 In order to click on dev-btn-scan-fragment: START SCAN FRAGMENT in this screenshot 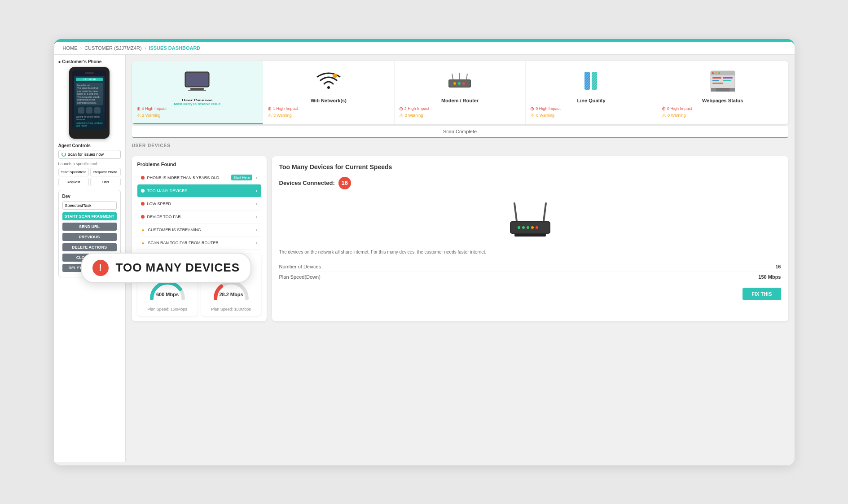, I will do `click(90, 216)`.